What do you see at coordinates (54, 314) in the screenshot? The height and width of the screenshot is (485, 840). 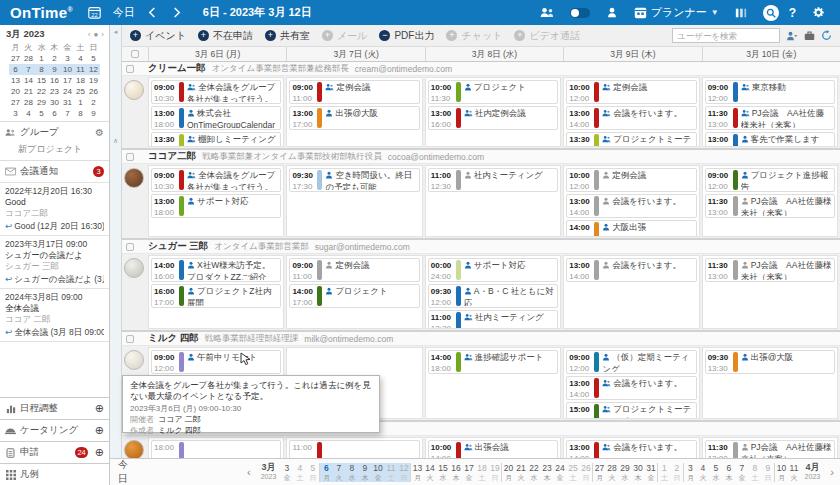 I see `notice-item: 2024年3月8日 09:00全体会議ココア 二郎↩全体会議 (3月 8日 09…` at bounding box center [54, 314].